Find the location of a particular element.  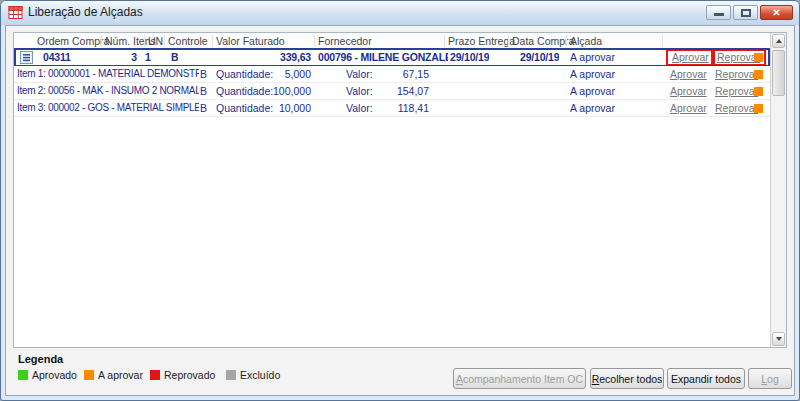

item-label: Item 2: 00056 - MAK - INSUMO 2 NORMAL is located at coordinates (108, 90).